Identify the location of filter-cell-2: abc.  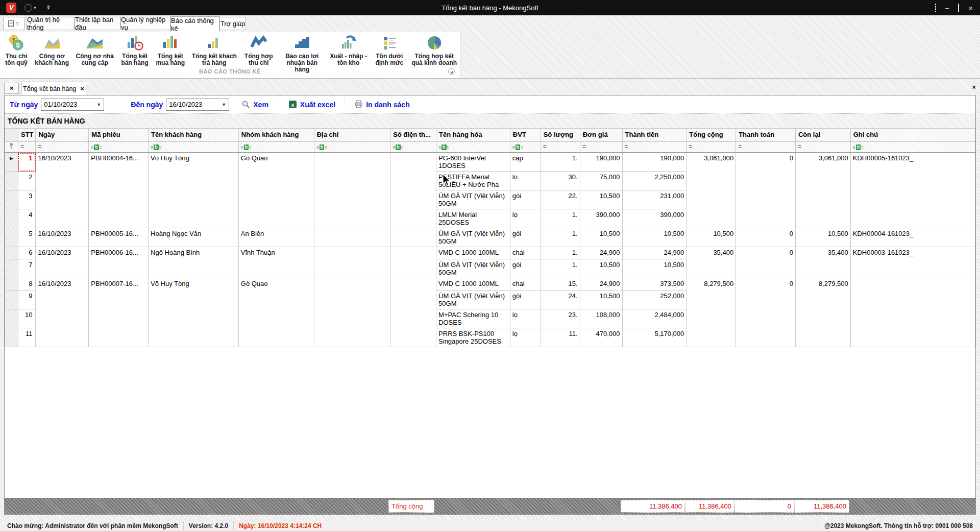
(118, 147).